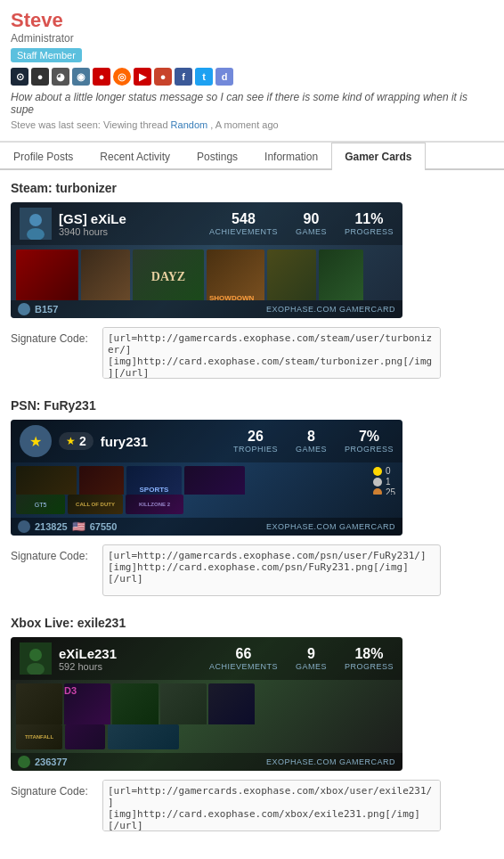  What do you see at coordinates (36, 224) in the screenshot?
I see `steam-avatar` at bounding box center [36, 224].